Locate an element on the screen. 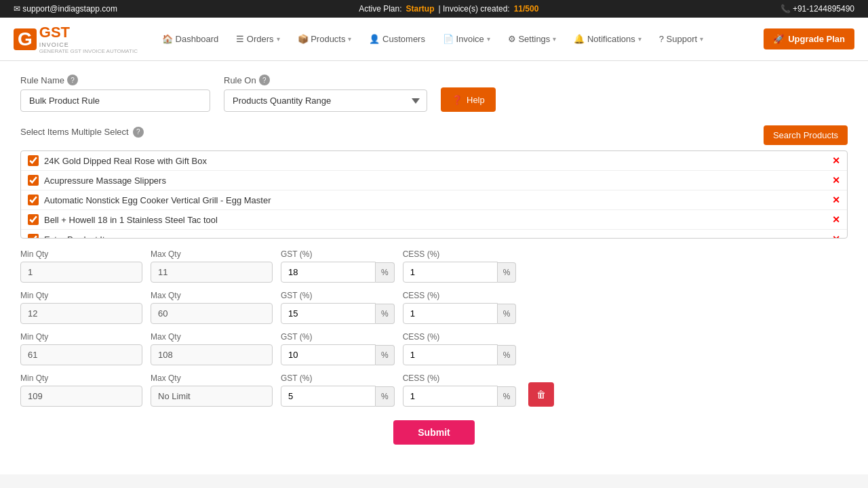 This screenshot has width=868, height=488. gst-suffix-1: % is located at coordinates (385, 272).